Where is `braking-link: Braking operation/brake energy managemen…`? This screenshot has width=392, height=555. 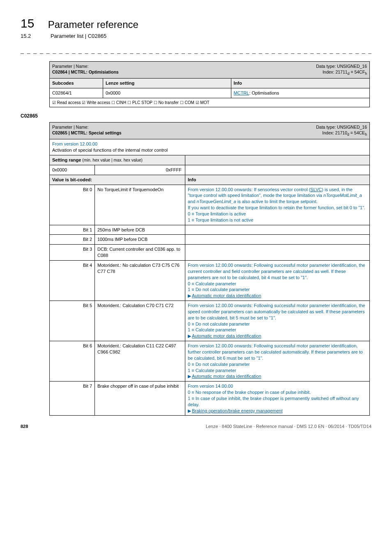 braking-link: Braking operation/brake energy managemen… is located at coordinates (238, 411).